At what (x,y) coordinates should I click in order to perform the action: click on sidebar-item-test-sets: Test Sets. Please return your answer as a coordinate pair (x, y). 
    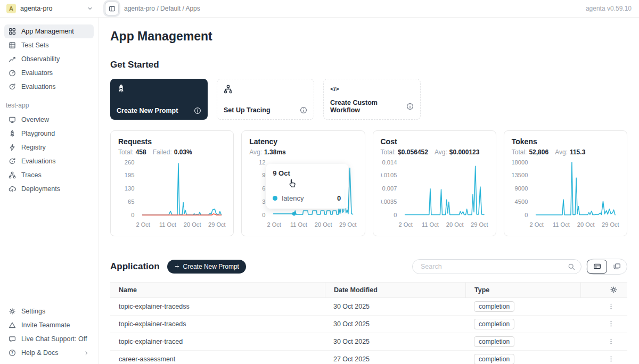
    Looking at the image, I should click on (49, 45).